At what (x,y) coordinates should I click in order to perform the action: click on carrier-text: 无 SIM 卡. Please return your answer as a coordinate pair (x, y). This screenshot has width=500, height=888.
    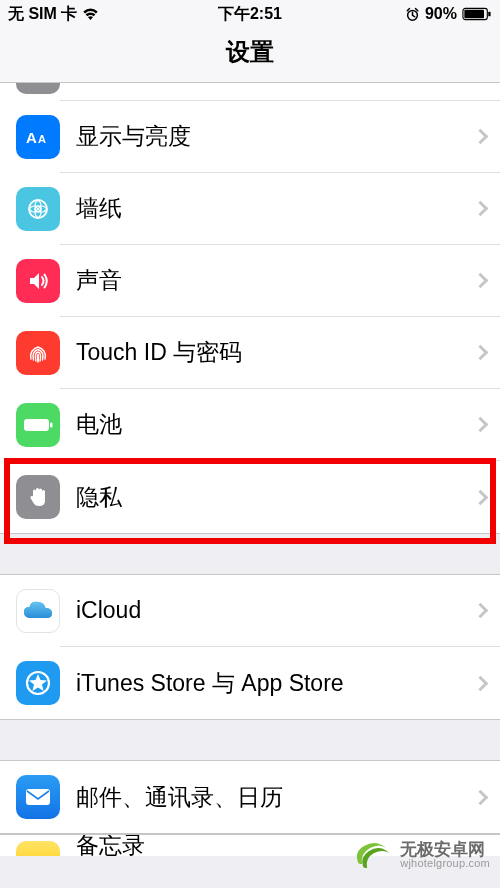
    Looking at the image, I should click on (42, 14).